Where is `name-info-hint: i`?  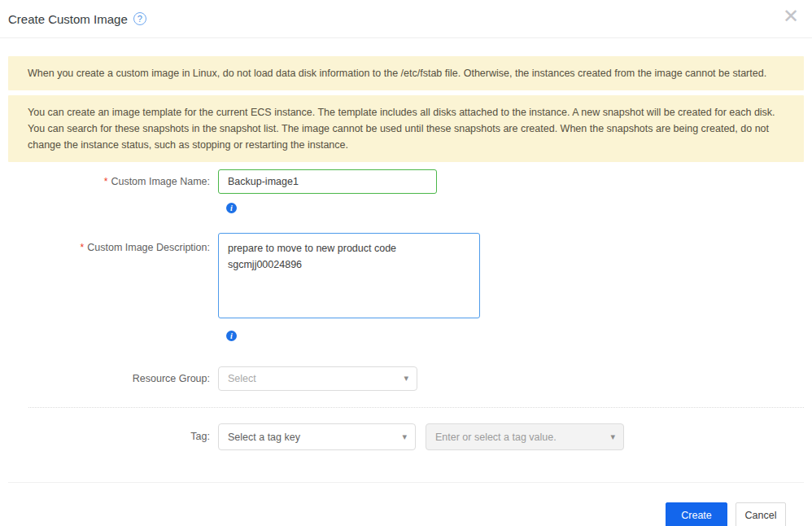
name-info-hint: i is located at coordinates (515, 207).